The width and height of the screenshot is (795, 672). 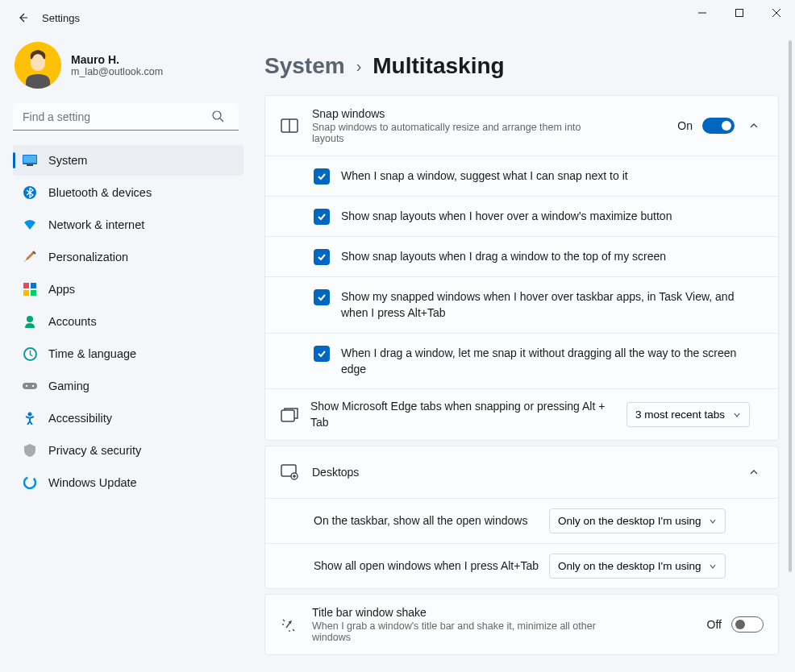 What do you see at coordinates (427, 521) in the screenshot?
I see `desktops-row-label: On the taskbar, show all the open window…` at bounding box center [427, 521].